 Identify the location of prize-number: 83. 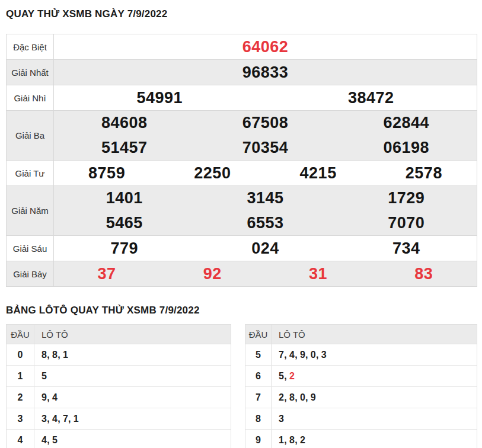
(424, 274).